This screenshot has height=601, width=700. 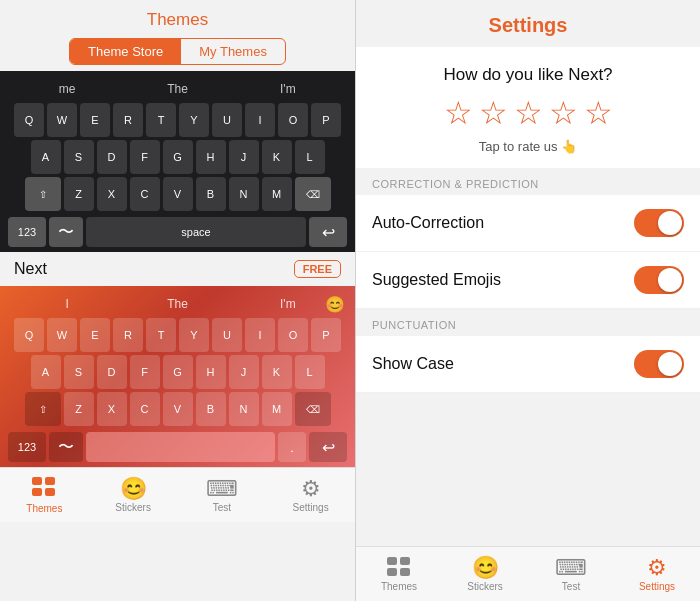 I want to click on o-key-u: U, so click(x=227, y=335).